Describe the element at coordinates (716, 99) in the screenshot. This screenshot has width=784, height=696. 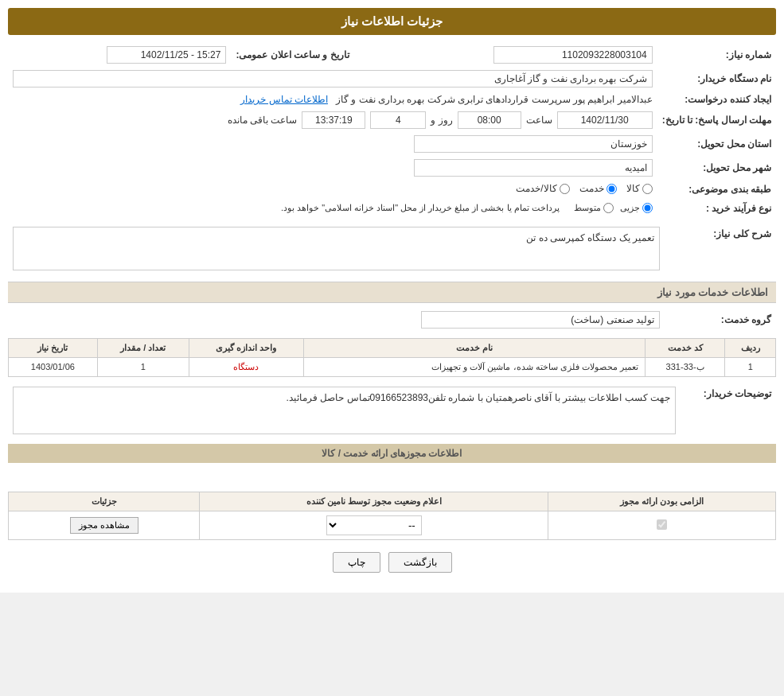
I see `requester-label: ایجاد کننده درخواست:` at that location.